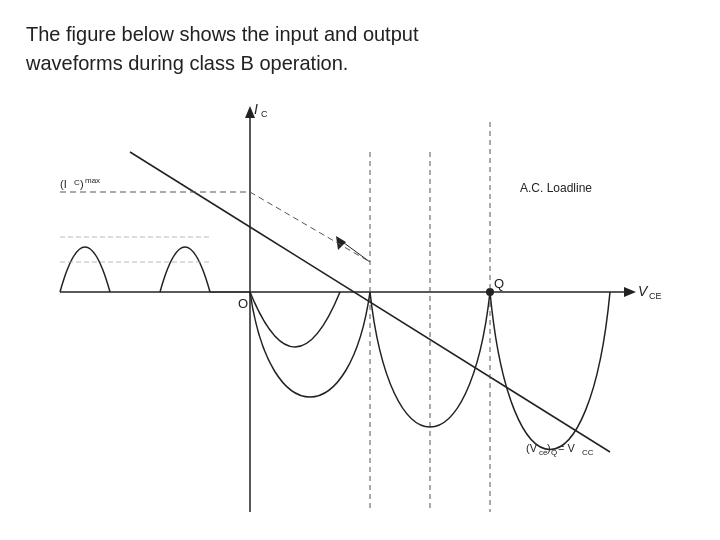  What do you see at coordinates (64, 184) in the screenshot?
I see `svg-text: (I` at bounding box center [64, 184].